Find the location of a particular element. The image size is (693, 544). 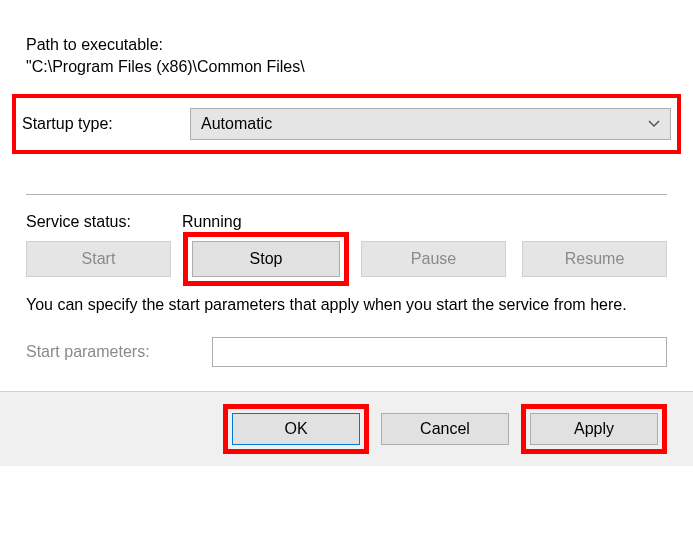

ok-button-highlight: OK is located at coordinates (296, 429).